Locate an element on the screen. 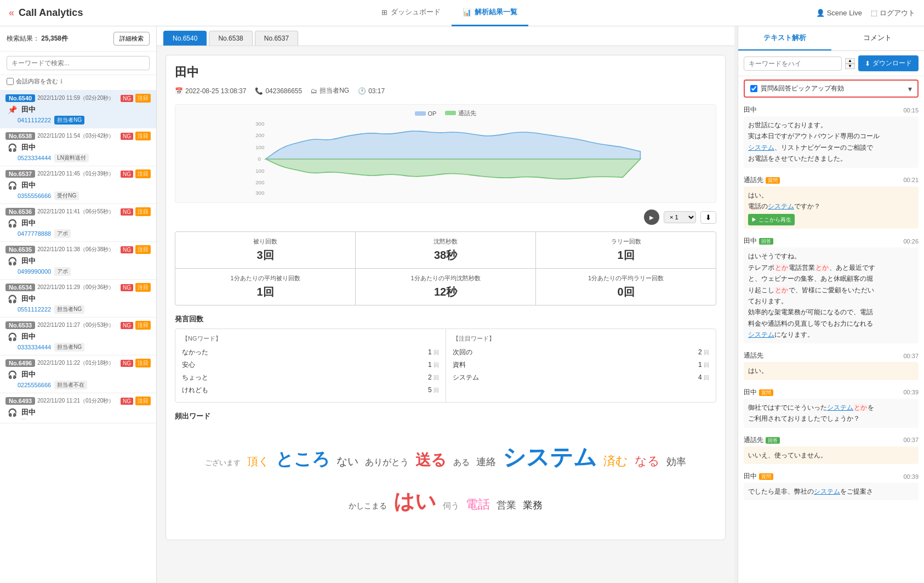 Image resolution: width=924 pixels, height=583 pixels. speed-select: × 1 × 1.5 × 2 is located at coordinates (680, 217).